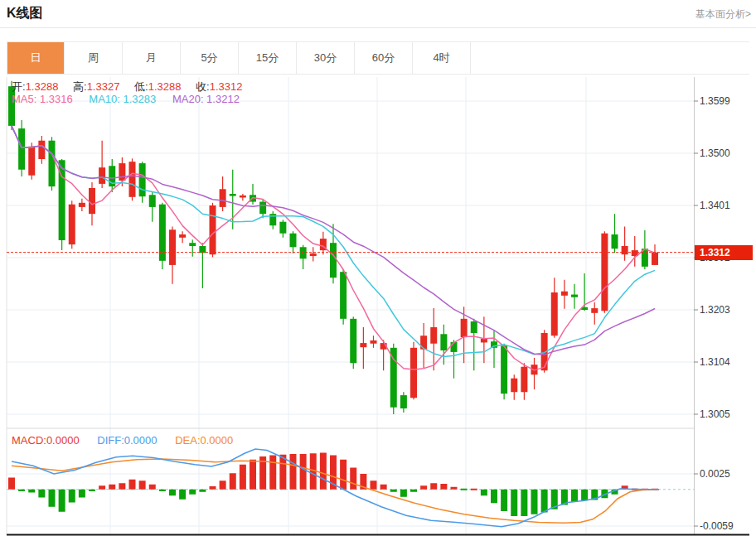 The height and width of the screenshot is (536, 756). Describe the element at coordinates (715, 474) in the screenshot. I see `macd-axis-label: 0.0025` at that location.